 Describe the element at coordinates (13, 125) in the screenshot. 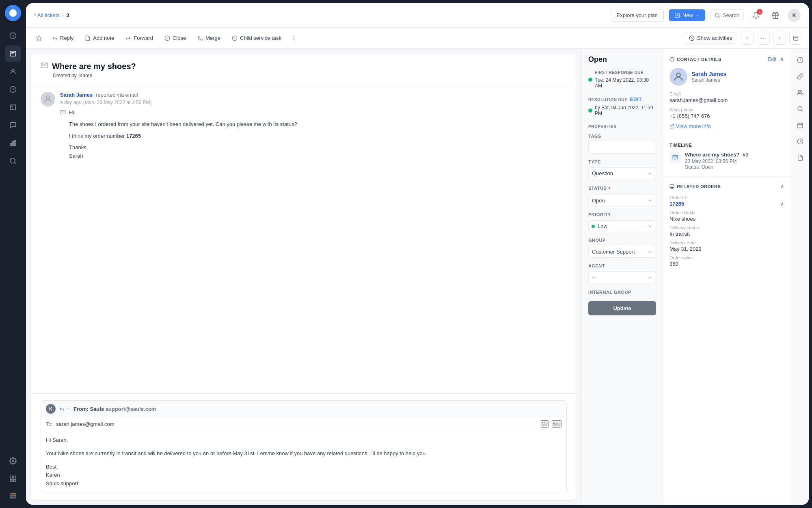

I see `sidebar-item-chat` at that location.